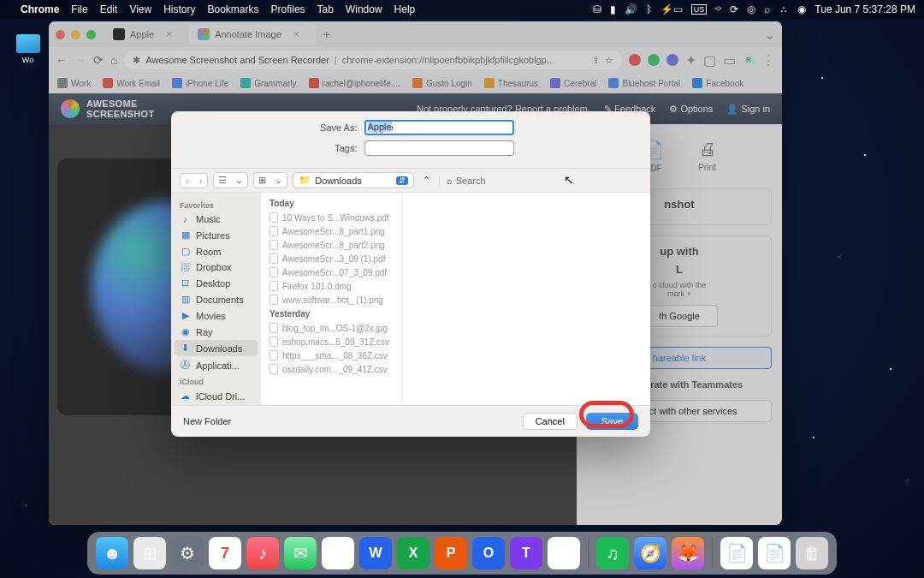  Describe the element at coordinates (331, 245) in the screenshot. I see `file-item: AwesomeScr...8_part2.png` at that location.